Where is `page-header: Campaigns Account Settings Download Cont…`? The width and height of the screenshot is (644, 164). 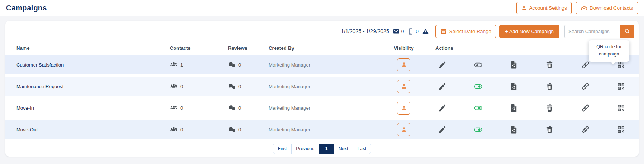
page-header: Campaigns Account Settings Download Cont… is located at coordinates (322, 8).